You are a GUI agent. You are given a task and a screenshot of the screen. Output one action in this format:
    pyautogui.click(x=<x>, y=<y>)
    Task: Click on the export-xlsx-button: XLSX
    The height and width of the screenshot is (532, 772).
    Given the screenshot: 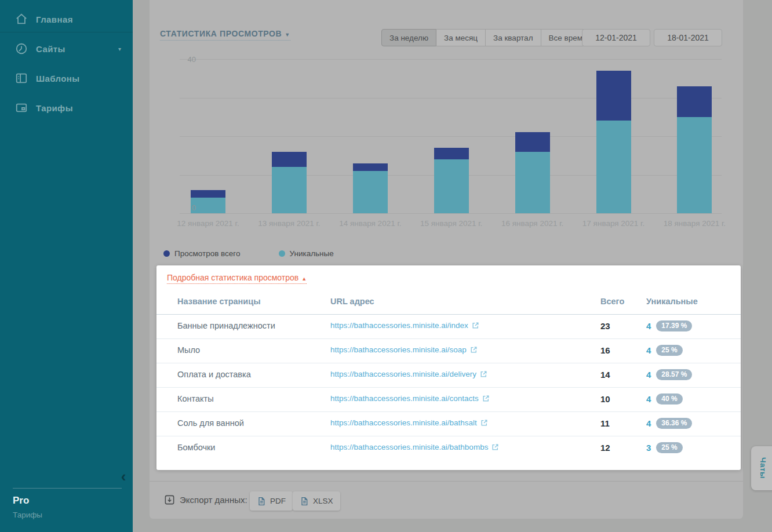 What is the action you would take?
    pyautogui.click(x=316, y=501)
    